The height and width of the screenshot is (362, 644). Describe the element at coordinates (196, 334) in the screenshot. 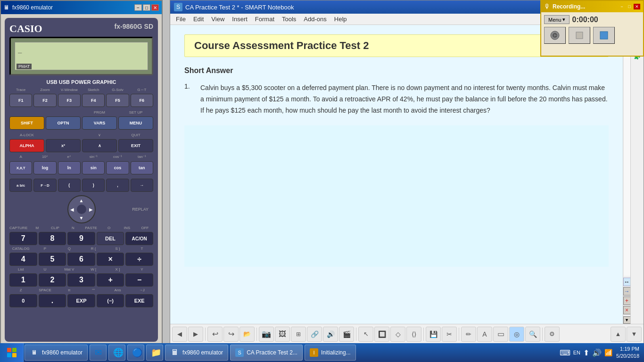

I see `nav-next-btn: ▶` at that location.